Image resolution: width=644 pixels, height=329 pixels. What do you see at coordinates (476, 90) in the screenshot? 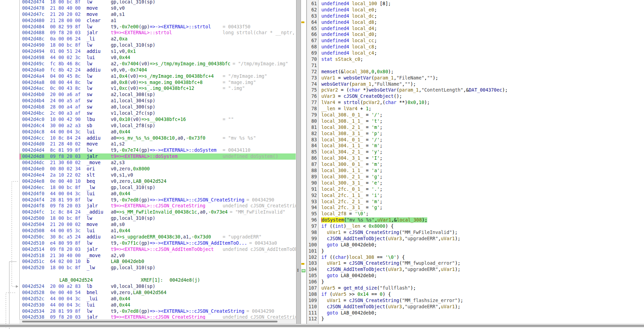
I see `code-line: 75pcVar2 = (char *)websGetVar(param_1,"C…` at bounding box center [476, 90].